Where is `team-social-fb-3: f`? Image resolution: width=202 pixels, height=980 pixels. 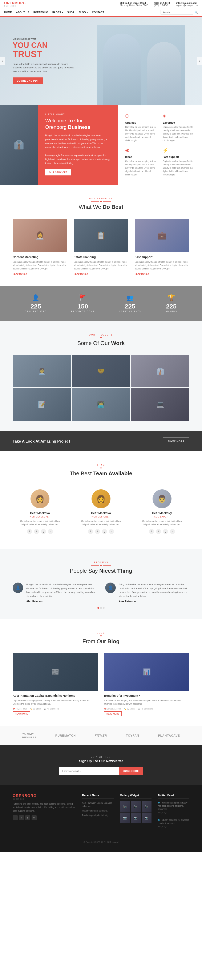
team-social-fb-3: f is located at coordinates (152, 531).